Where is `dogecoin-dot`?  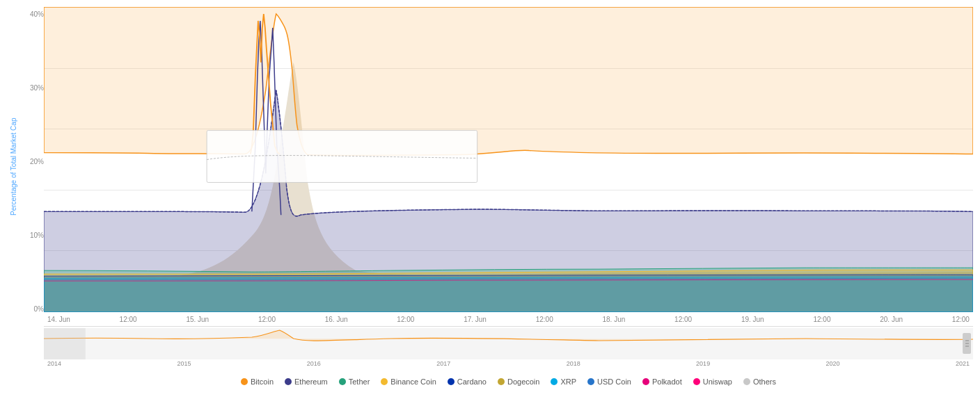 dogecoin-dot is located at coordinates (501, 382).